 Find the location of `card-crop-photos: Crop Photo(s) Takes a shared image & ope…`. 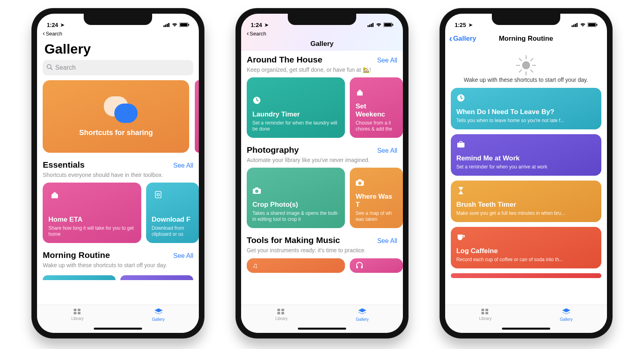

card-crop-photos: Crop Photo(s) Takes a shared image & ope… is located at coordinates (296, 198).